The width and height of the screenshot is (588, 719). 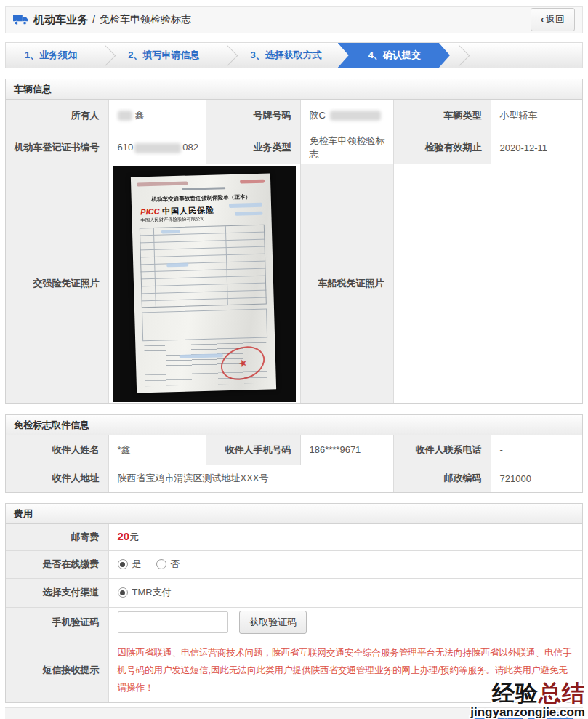 I want to click on table-row: 收件人地址 陕西省宝鸡市渭滨区测试地址XXX号 邮政编码 721000, so click(x=294, y=478).